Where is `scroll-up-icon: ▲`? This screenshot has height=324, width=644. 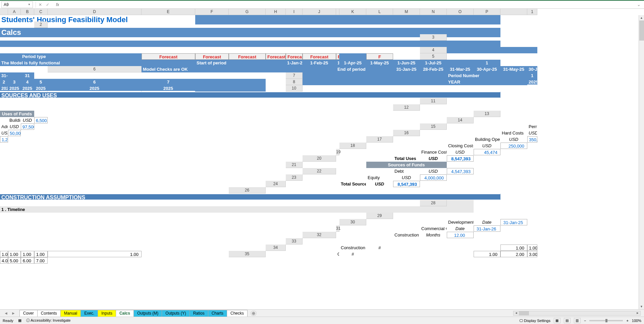
scroll-up-icon: ▲ is located at coordinates (641, 18).